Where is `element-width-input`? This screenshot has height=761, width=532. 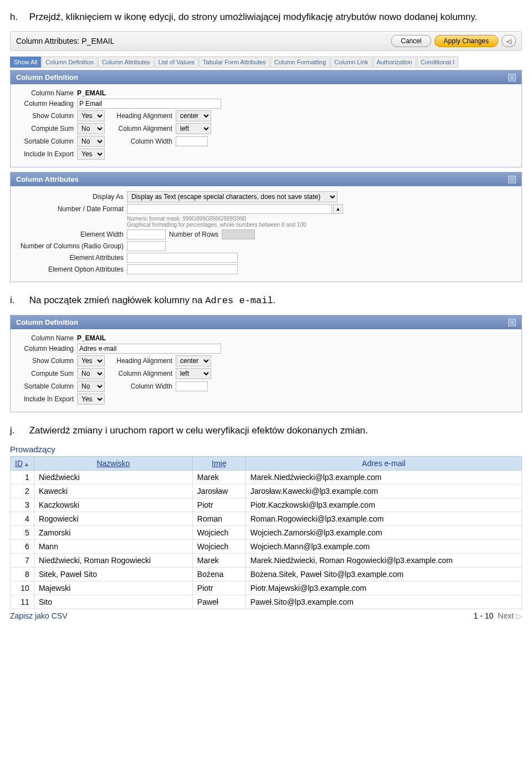
element-width-input is located at coordinates (146, 234).